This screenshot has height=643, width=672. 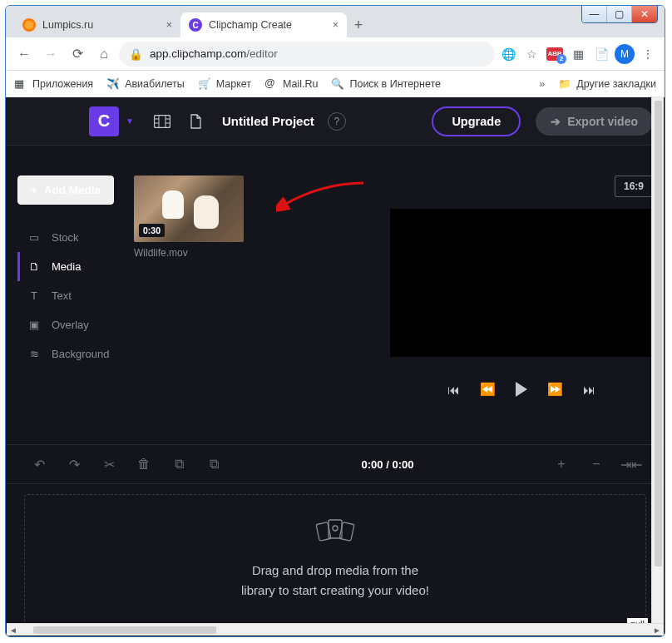 I want to click on address-bar: ← → ⟳ ⌂ 🔒 app.clipchamp.com/editor 🌐 ☆ A…, so click(x=335, y=54).